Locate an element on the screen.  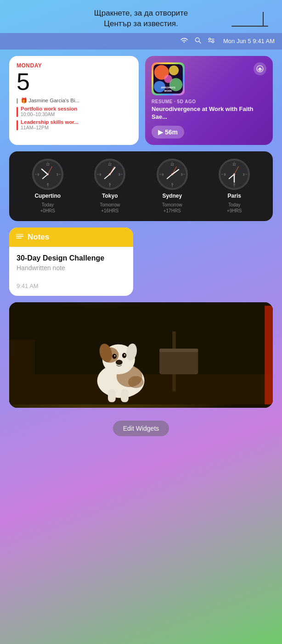
menubar-icons: Mon Jun 5 9:41 AM is located at coordinates (227, 41).